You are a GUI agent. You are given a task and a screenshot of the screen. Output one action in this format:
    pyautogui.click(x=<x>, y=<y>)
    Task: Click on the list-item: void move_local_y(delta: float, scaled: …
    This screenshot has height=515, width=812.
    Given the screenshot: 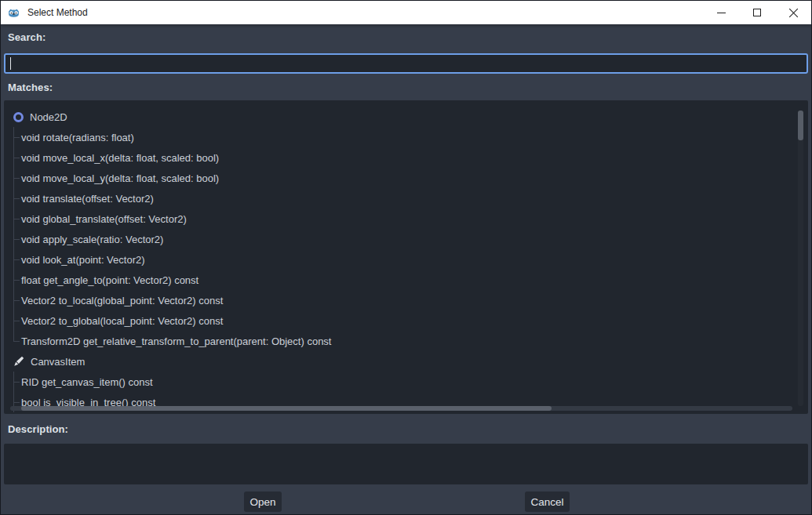 What is the action you would take?
    pyautogui.click(x=406, y=178)
    